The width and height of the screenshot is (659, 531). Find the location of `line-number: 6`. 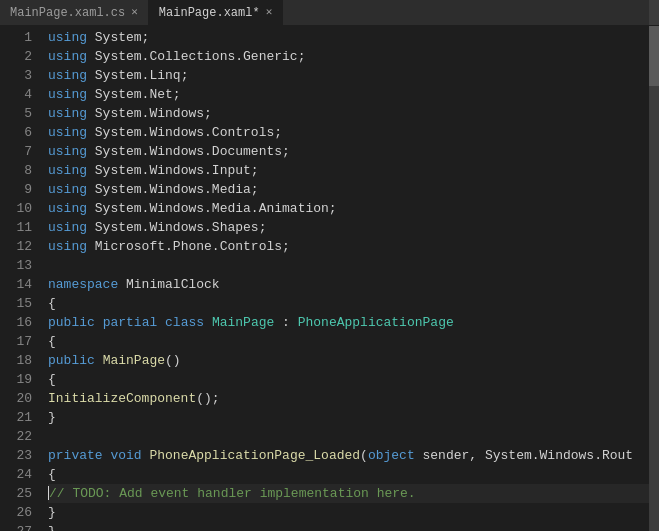

line-number: 6 is located at coordinates (16, 132).